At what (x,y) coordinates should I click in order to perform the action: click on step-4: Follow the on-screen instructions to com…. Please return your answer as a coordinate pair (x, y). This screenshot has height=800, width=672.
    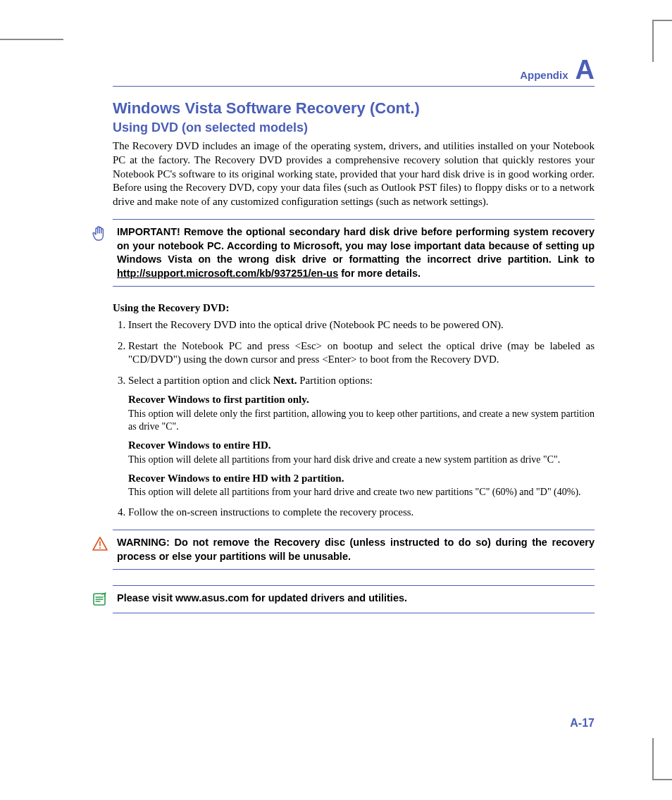
    Looking at the image, I should click on (361, 513).